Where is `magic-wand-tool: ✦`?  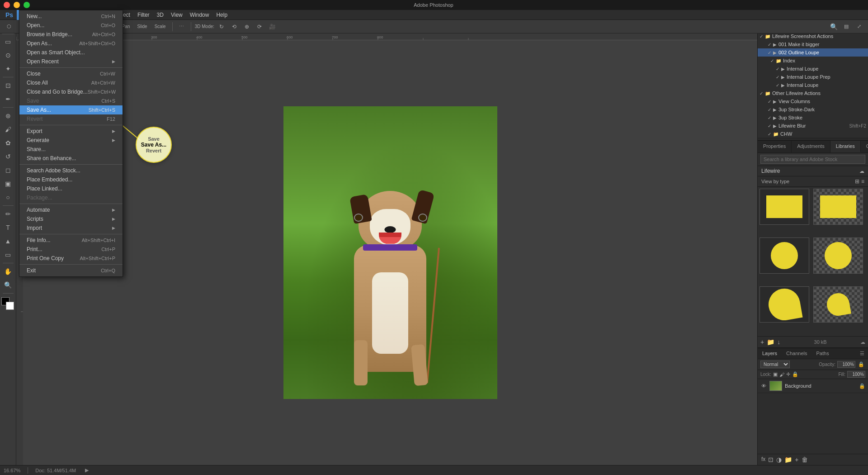 magic-wand-tool: ✦ is located at coordinates (8, 69).